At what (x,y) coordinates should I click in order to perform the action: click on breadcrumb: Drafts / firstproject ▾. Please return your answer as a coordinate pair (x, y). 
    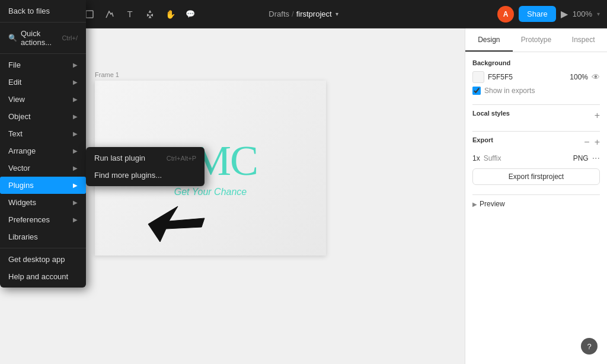
    Looking at the image, I should click on (304, 14).